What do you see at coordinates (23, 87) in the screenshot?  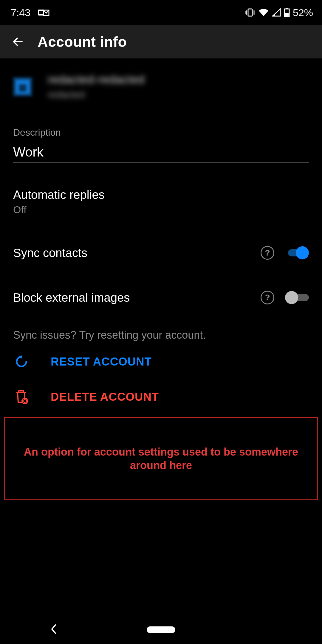 I see `account-avatar` at bounding box center [23, 87].